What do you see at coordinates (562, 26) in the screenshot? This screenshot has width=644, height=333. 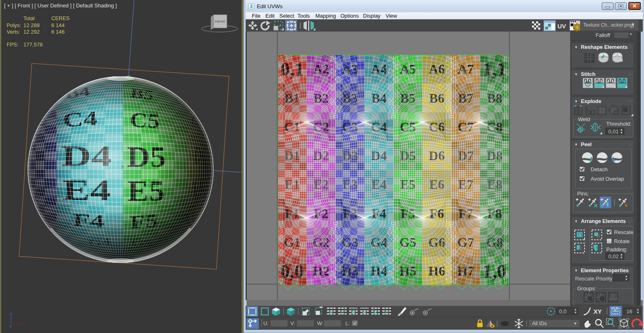 I see `svg-text: UV` at bounding box center [562, 26].